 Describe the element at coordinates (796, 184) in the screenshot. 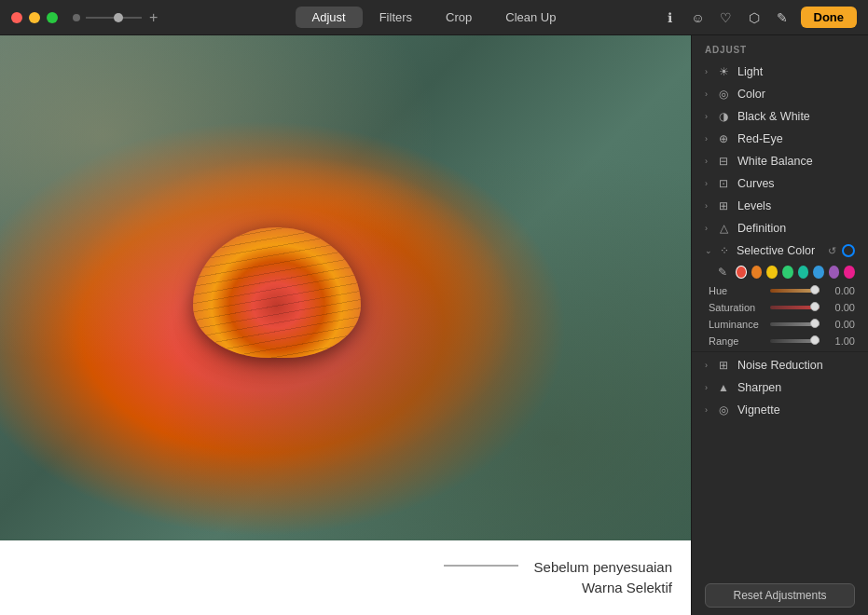

I see `curves-label: Curves` at that location.